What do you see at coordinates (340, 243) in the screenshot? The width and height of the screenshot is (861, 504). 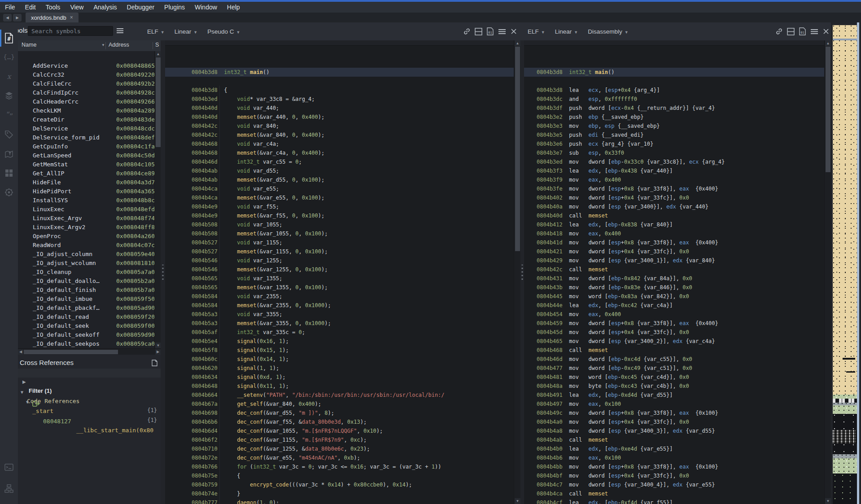 I see `code-line: 0804b527 void var_1155;` at bounding box center [340, 243].